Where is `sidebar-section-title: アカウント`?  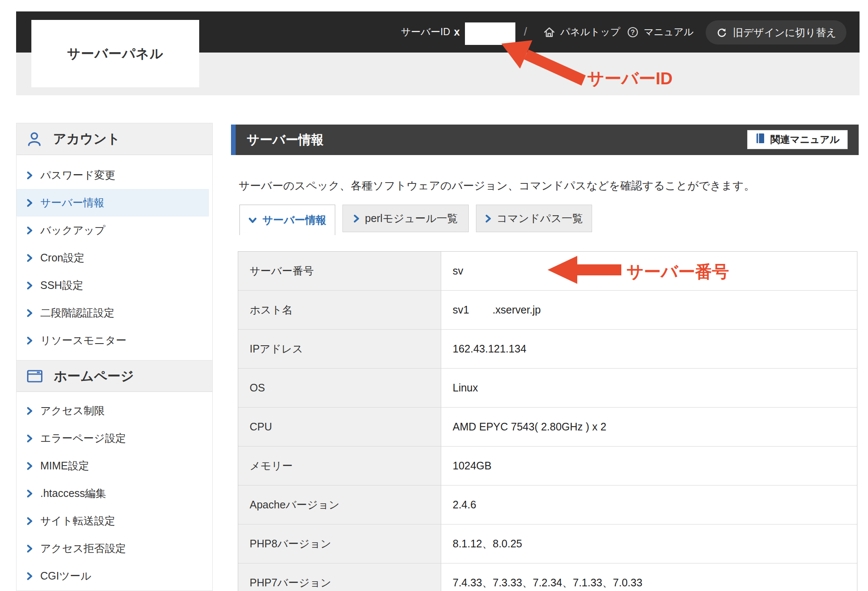 sidebar-section-title: アカウント is located at coordinates (86, 139).